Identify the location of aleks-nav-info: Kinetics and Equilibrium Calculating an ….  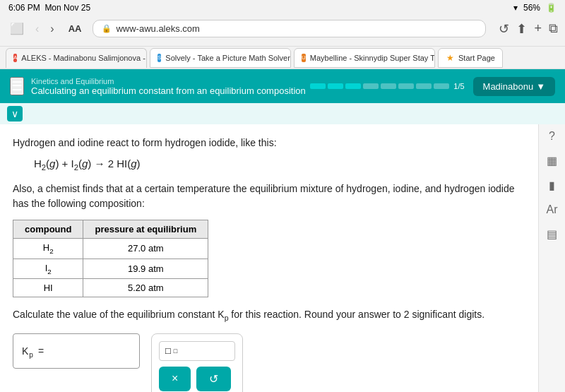
(168, 86).